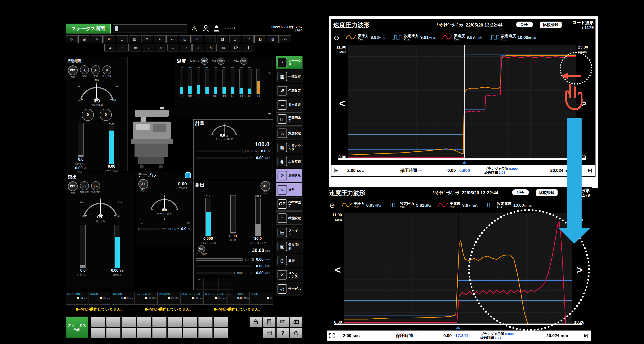  I want to click on sidebar-item-2: ▦一括設定, so click(290, 77).